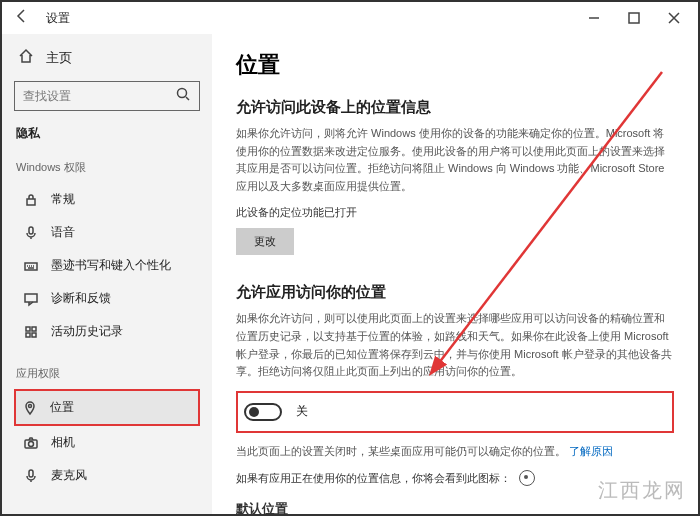 Image resolution: width=700 pixels, height=516 pixels. What do you see at coordinates (107, 298) in the screenshot?
I see `sidebar-item-diagnostics: 诊断和反馈` at bounding box center [107, 298].